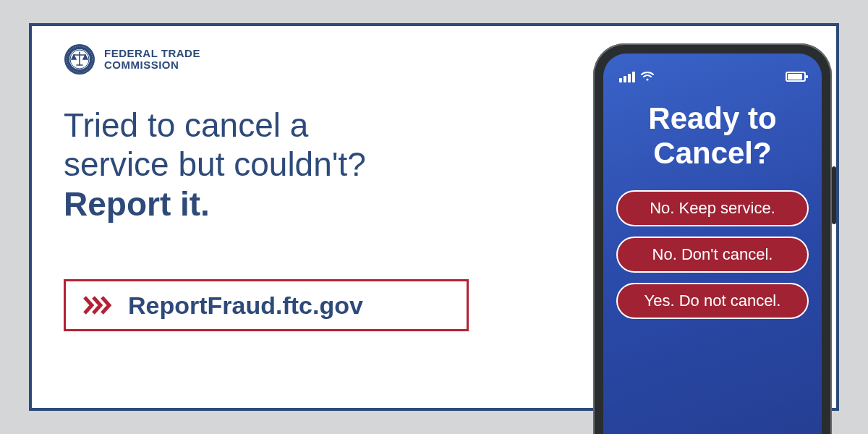 The height and width of the screenshot is (434, 868). Describe the element at coordinates (80, 59) in the screenshot. I see `ftc-seal-icon` at that location.